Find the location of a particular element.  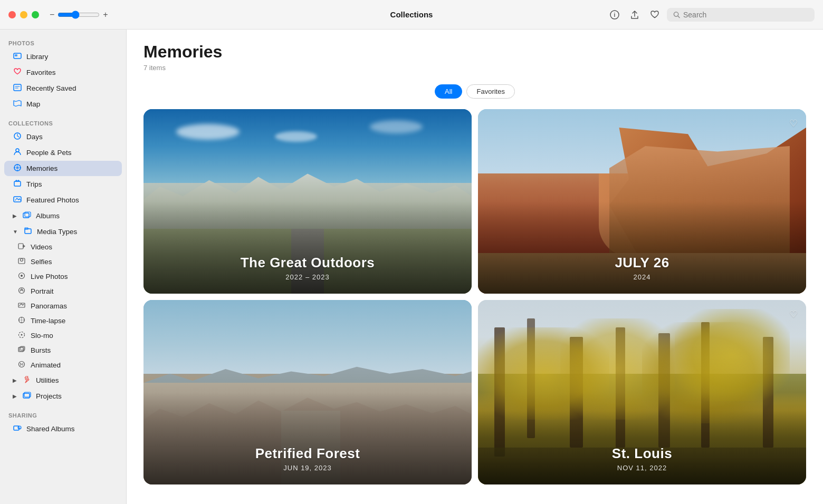

memory-card-1: The Great Outdoors 2022 – 2023 is located at coordinates (308, 201).